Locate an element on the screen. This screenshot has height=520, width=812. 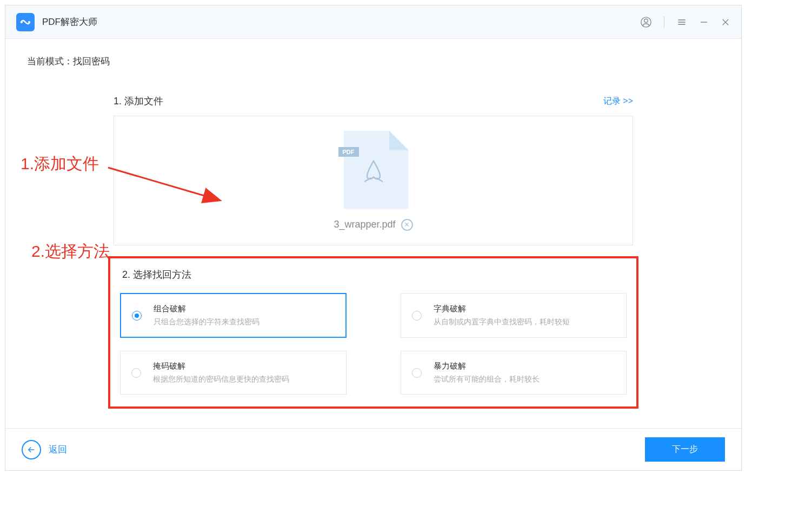
app-title: PDF解密大师 is located at coordinates (70, 22).